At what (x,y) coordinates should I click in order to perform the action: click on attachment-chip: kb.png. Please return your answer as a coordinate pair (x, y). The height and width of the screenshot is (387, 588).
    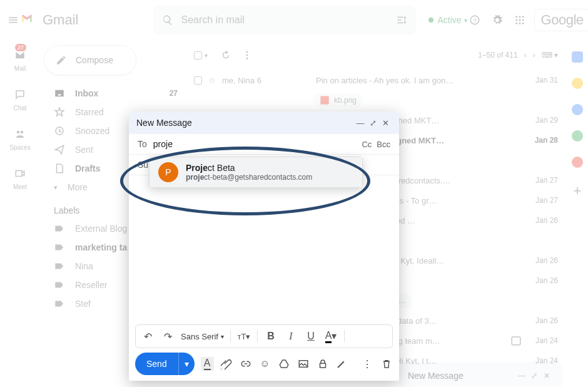
    Looking at the image, I should click on (338, 100).